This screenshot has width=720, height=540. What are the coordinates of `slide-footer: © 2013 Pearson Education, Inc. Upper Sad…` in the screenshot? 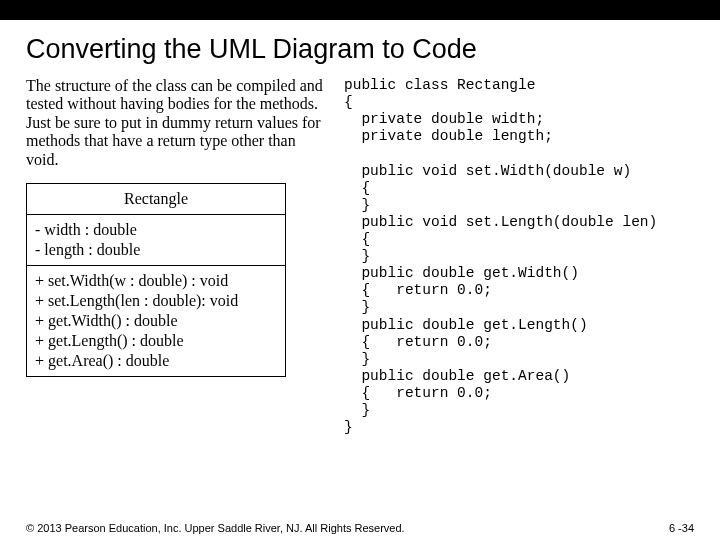 It's located at (360, 528).